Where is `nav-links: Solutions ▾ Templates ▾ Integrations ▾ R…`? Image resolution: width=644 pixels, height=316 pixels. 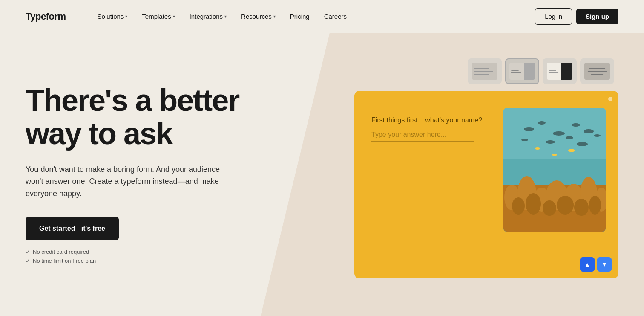
nav-links: Solutions ▾ Templates ▾ Integrations ▾ R… is located at coordinates (313, 16).